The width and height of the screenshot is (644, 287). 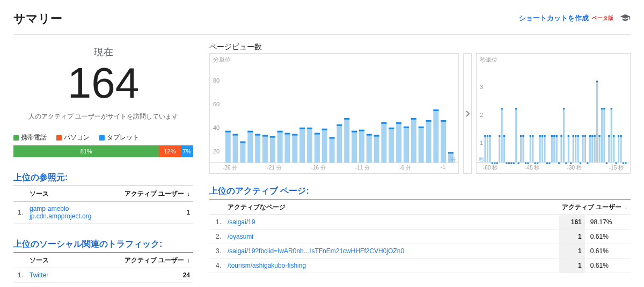 I want to click on table-row: 4. /tourism/ashigakubo-fishing 1 0.61%, so click(x=420, y=266).